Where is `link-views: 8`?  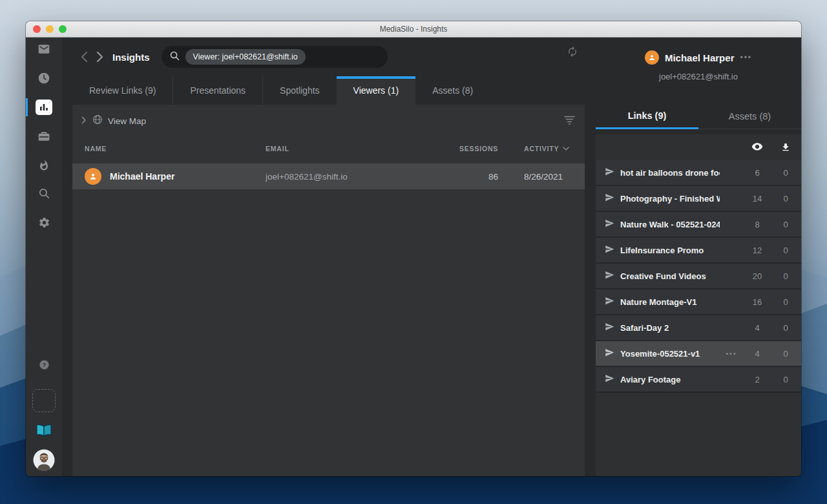 link-views: 8 is located at coordinates (757, 225).